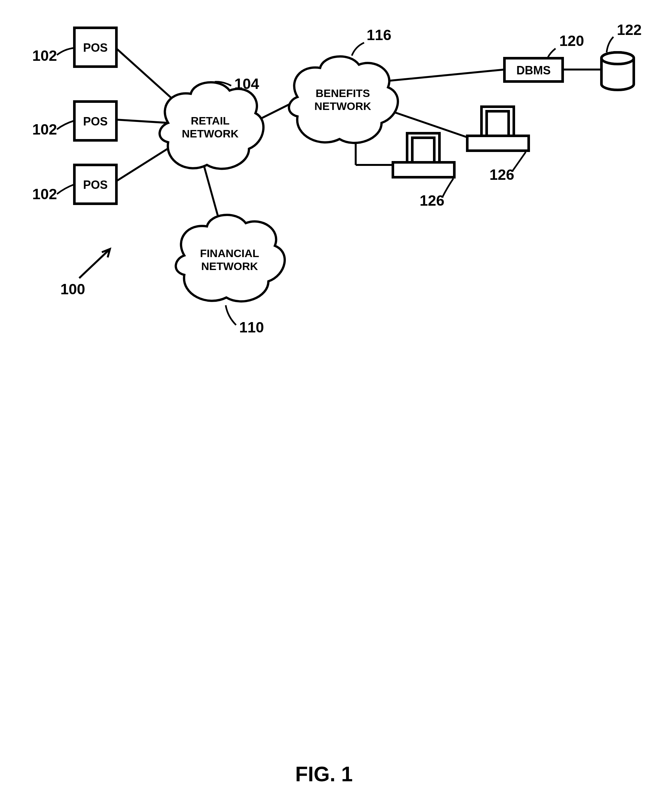  What do you see at coordinates (379, 35) in the screenshot?
I see `ref-116: 116` at bounding box center [379, 35].